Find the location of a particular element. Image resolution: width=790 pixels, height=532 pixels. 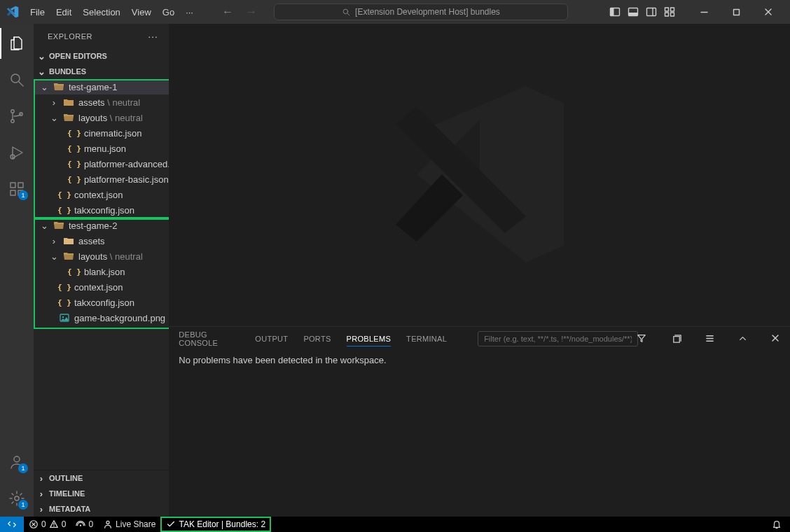

search-icon is located at coordinates (346, 13).